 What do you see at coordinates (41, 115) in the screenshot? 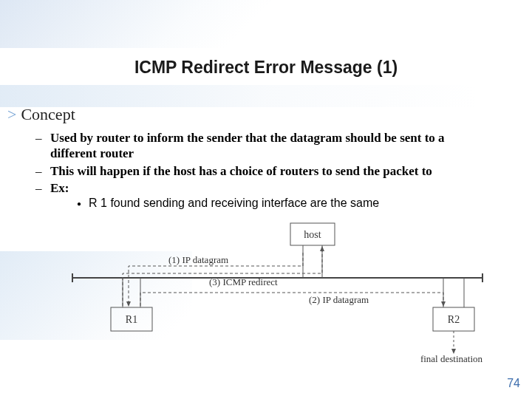
I see `concept-heading: >Concept` at bounding box center [41, 115].